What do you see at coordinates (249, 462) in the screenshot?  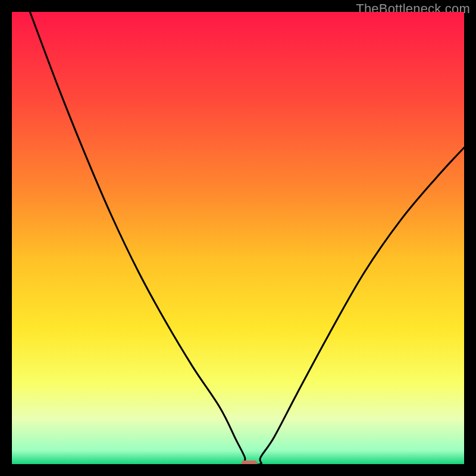 I see `optimum-marker` at bounding box center [249, 462].